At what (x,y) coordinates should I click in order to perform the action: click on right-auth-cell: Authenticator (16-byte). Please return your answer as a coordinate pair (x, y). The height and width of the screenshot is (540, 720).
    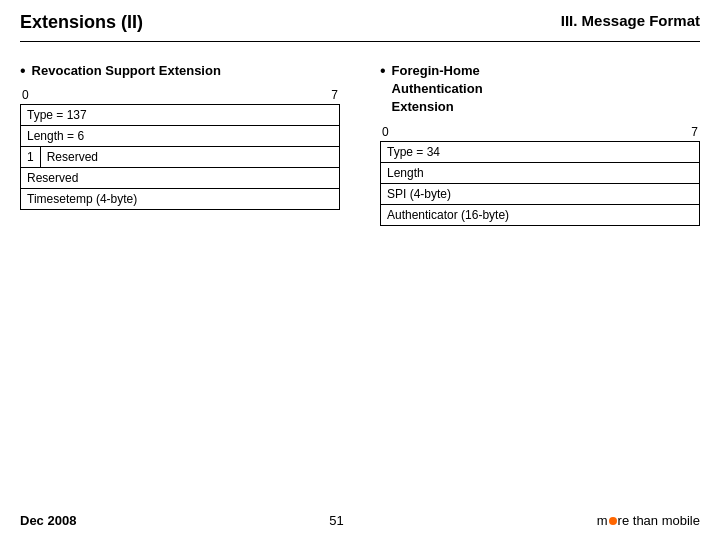
    Looking at the image, I should click on (540, 214).